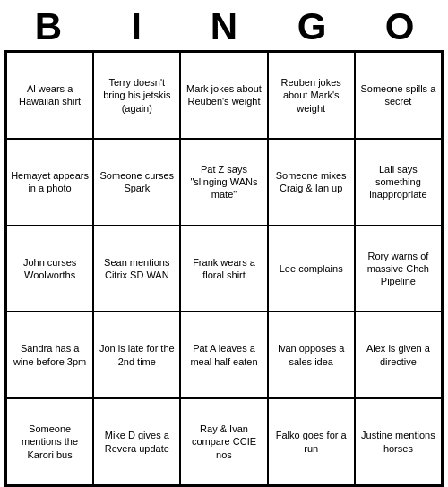 This screenshot has height=487, width=448. What do you see at coordinates (136, 355) in the screenshot?
I see `bingo-cell-16: Jon is late for the 2nd time` at bounding box center [136, 355].